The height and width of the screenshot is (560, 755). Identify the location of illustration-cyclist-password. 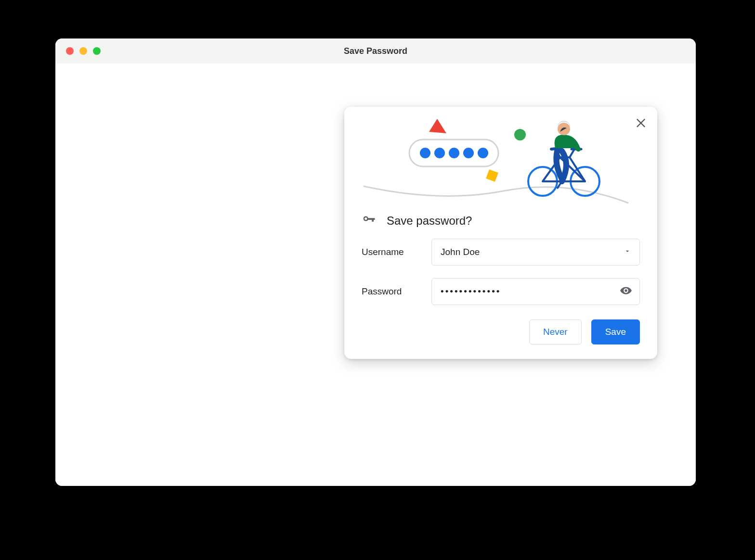
(501, 157).